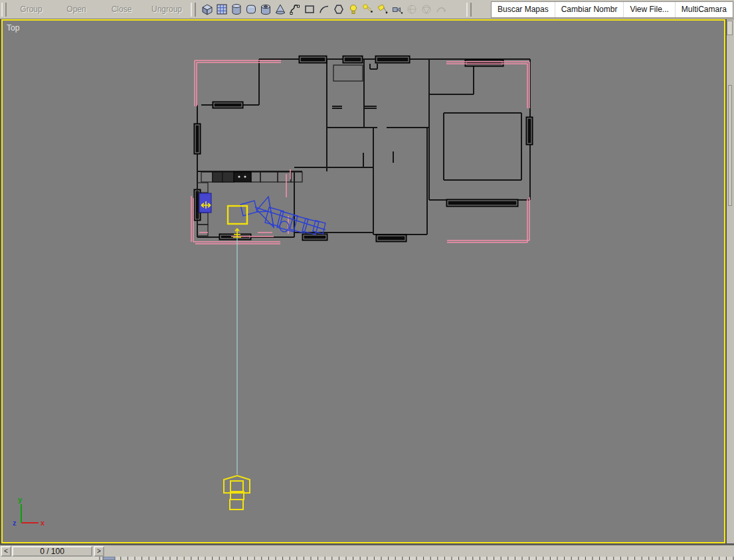 Image resolution: width=734 pixels, height=560 pixels. What do you see at coordinates (397, 9) in the screenshot?
I see `target-camera-icon` at bounding box center [397, 9].